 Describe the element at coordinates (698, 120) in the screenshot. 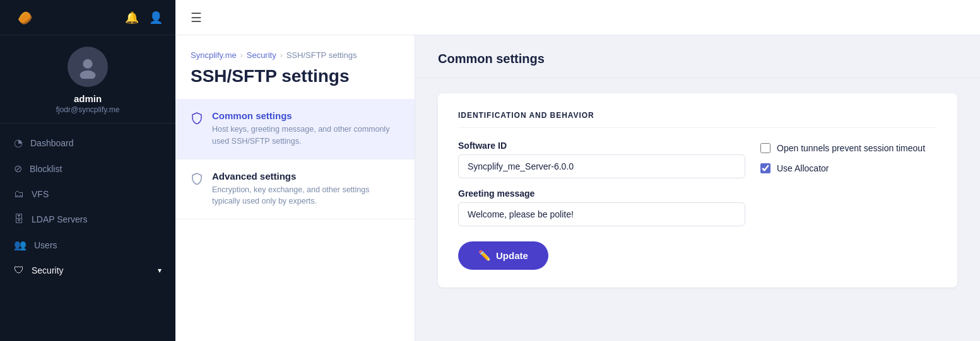

I see `section-heading: IDENTIFICATION AND BEHAVIOR` at that location.